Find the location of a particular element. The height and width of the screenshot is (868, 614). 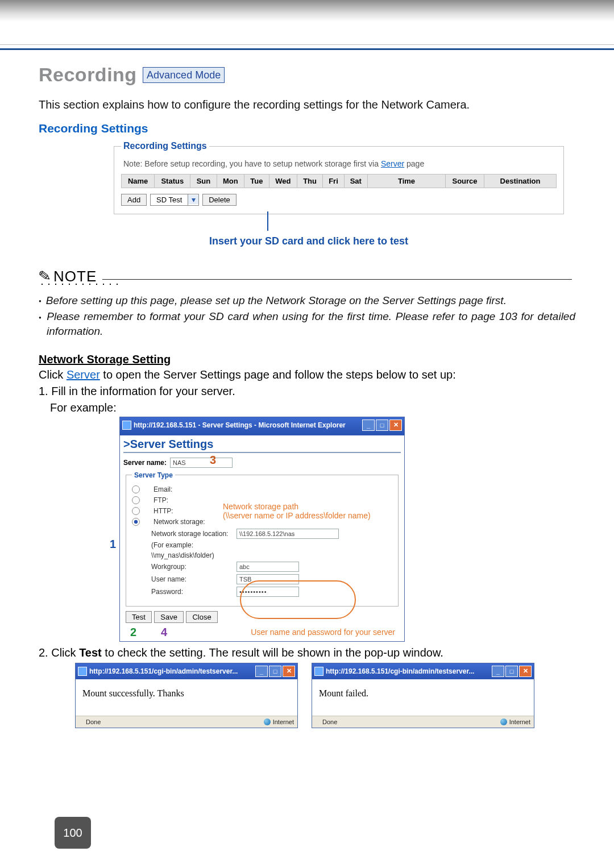

col-source: Source is located at coordinates (465, 181).